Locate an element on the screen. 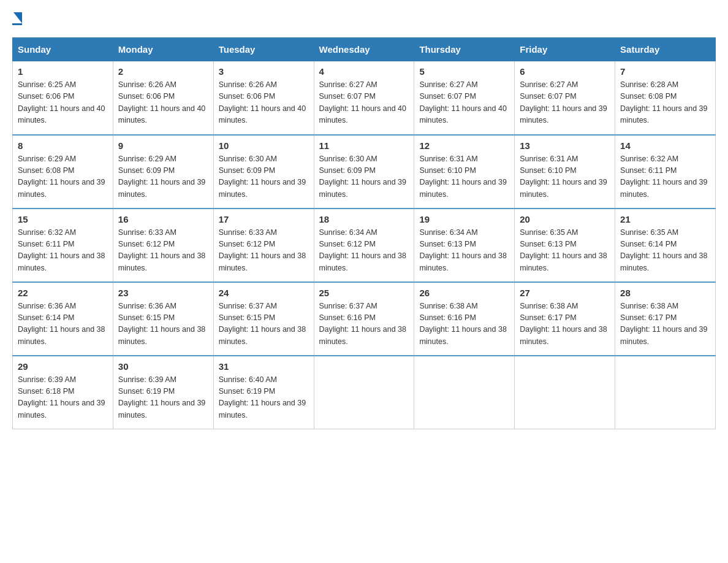  day-number: 20 is located at coordinates (565, 220).